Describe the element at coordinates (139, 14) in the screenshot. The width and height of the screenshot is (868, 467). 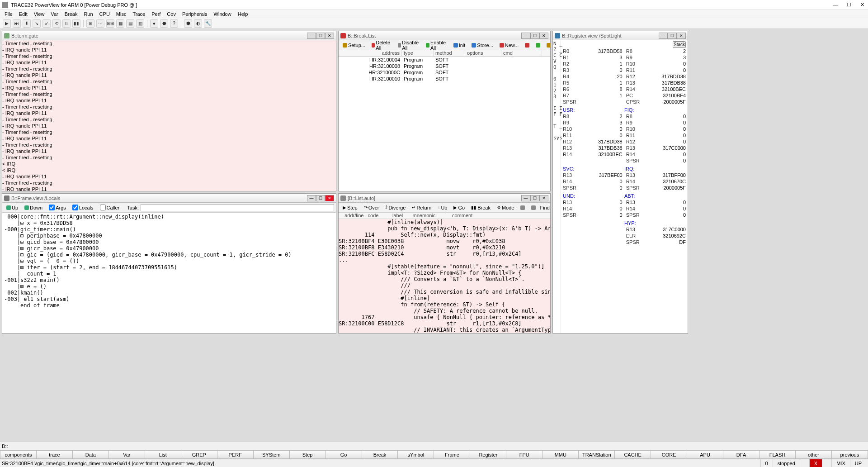
I see `menu-trace: Trace` at that location.